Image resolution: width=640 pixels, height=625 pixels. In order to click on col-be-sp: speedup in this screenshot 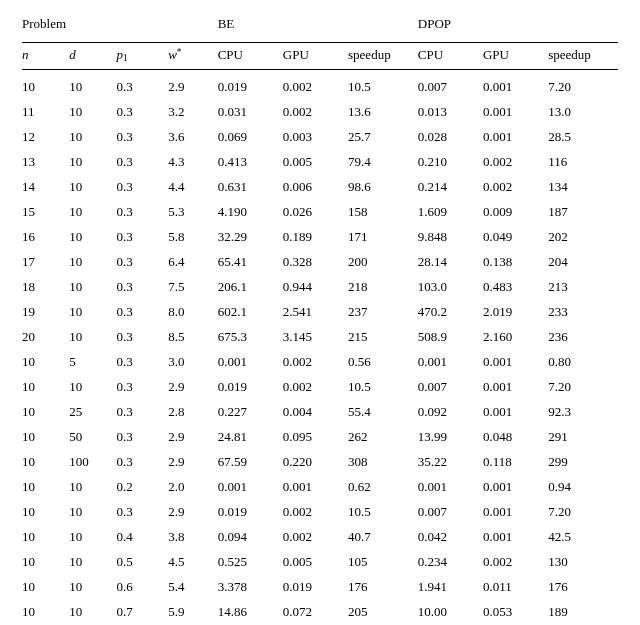, I will do `click(383, 56)`.